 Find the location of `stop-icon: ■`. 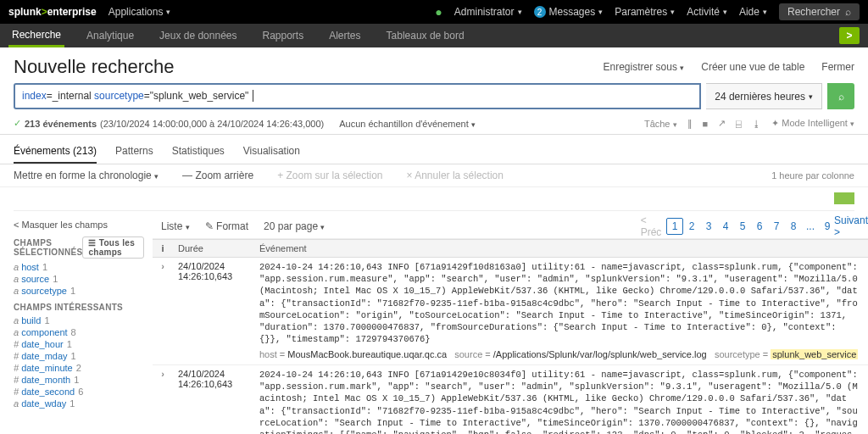

stop-icon: ■ is located at coordinates (705, 124).